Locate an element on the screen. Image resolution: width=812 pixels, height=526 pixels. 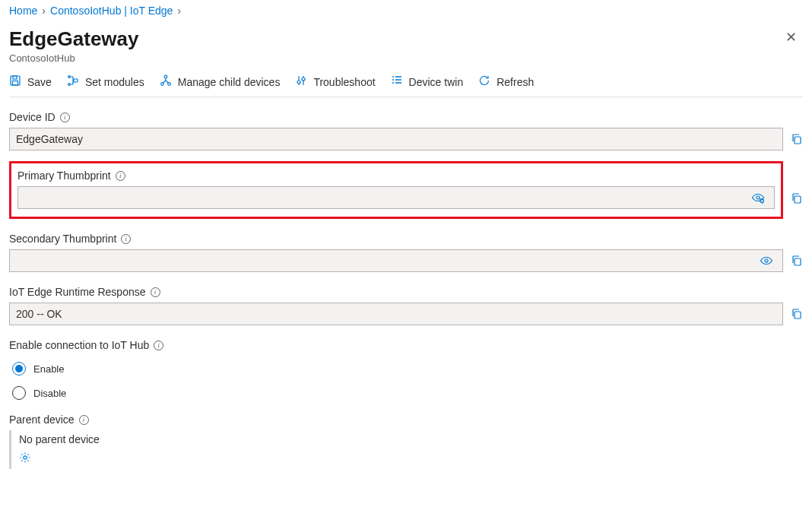
primary-thumbprint-label: Primary Thumbprint i is located at coordinates (396, 176).